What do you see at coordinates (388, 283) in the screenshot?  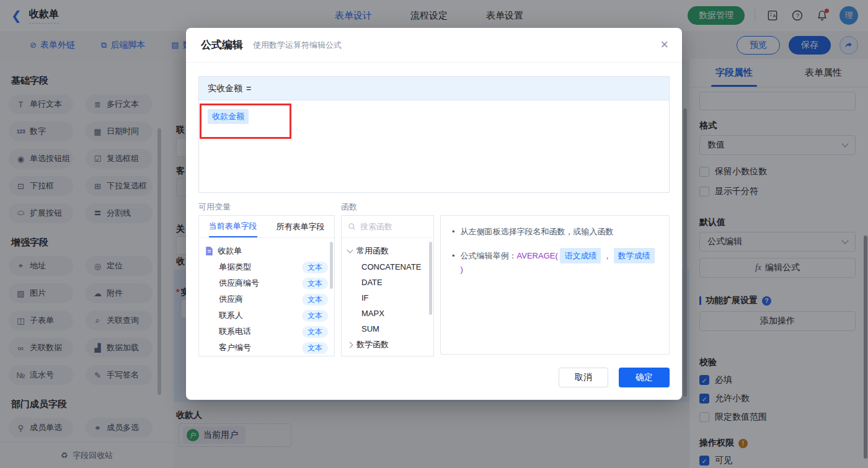 I see `function-item: DATE` at bounding box center [388, 283].